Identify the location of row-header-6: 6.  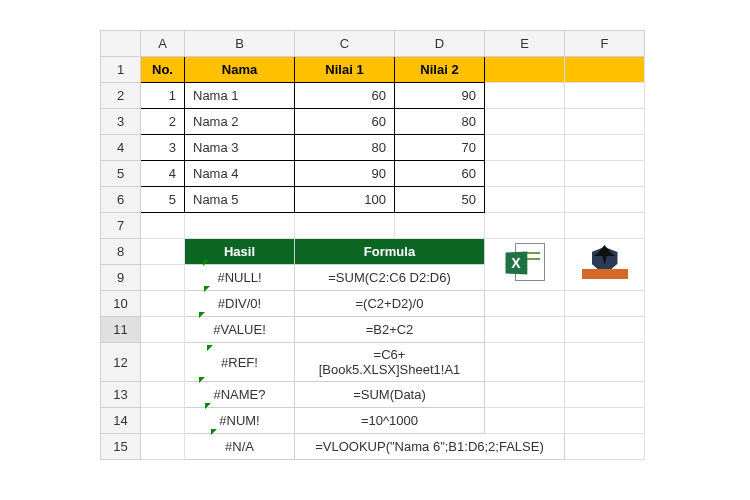
(121, 200).